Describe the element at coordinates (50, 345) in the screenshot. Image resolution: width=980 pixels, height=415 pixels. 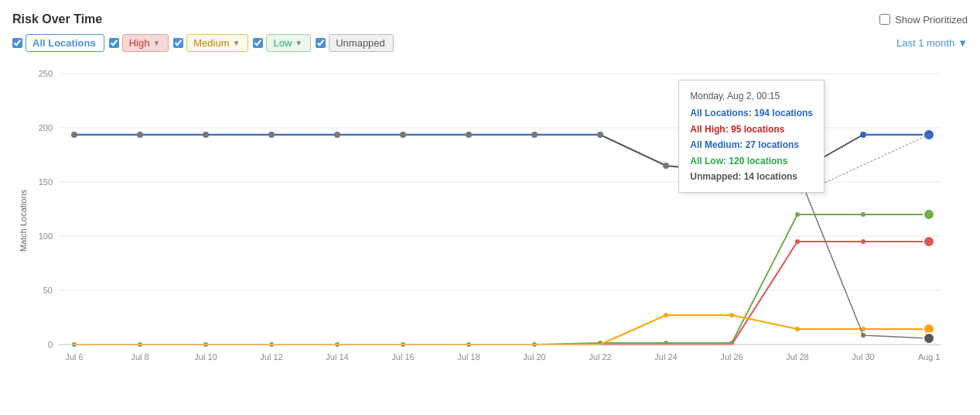
I see `svg-text: 0` at that location.